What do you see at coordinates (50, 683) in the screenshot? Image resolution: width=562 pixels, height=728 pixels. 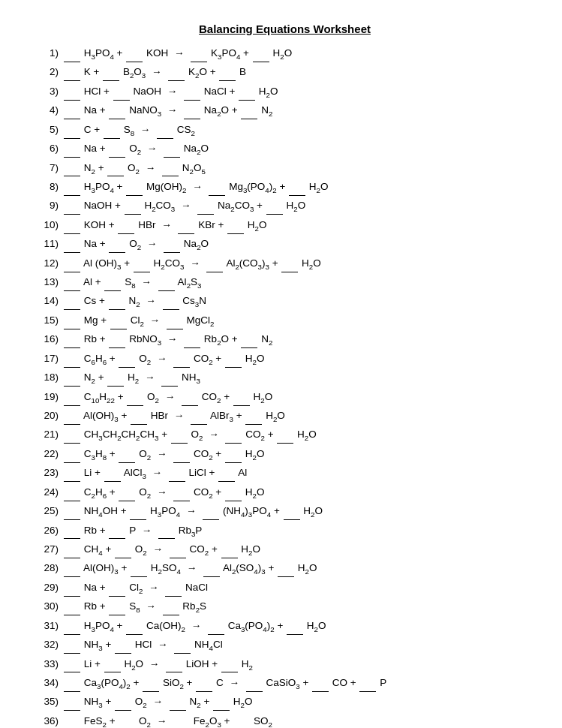 I see `equation-number: 34)` at bounding box center [50, 683].